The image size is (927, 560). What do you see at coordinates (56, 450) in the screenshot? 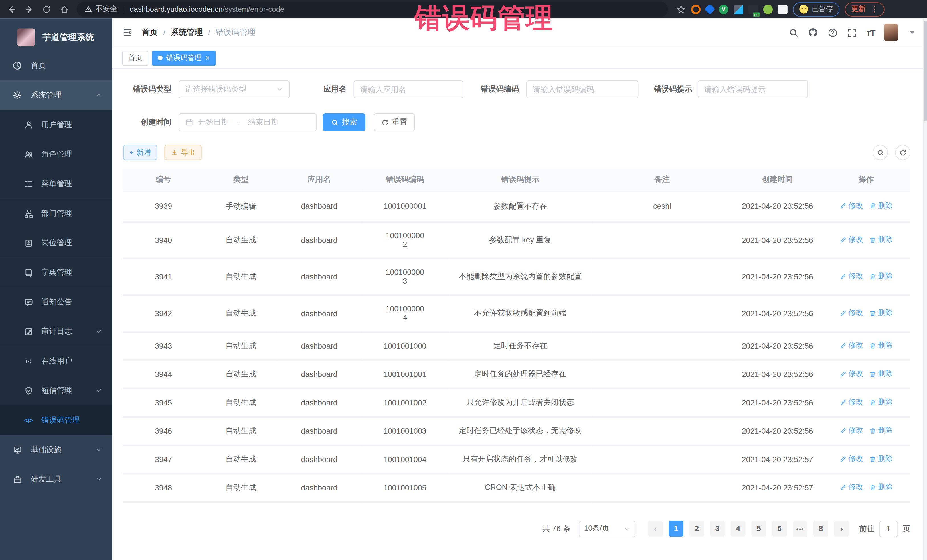
I see `sidebar-item-infrastructure: 基础设施` at bounding box center [56, 450].